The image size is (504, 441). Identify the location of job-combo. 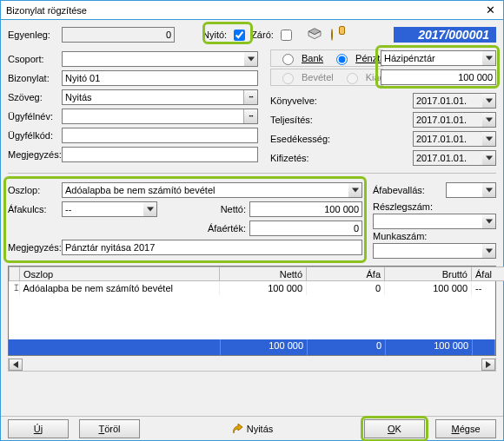
(434, 251).